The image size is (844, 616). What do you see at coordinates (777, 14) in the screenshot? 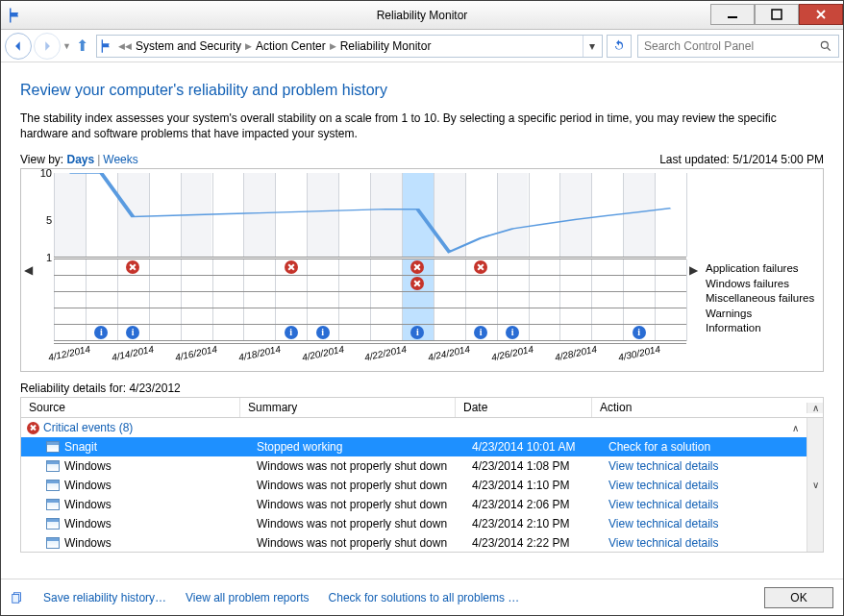
I see `maximize-button` at bounding box center [777, 14].